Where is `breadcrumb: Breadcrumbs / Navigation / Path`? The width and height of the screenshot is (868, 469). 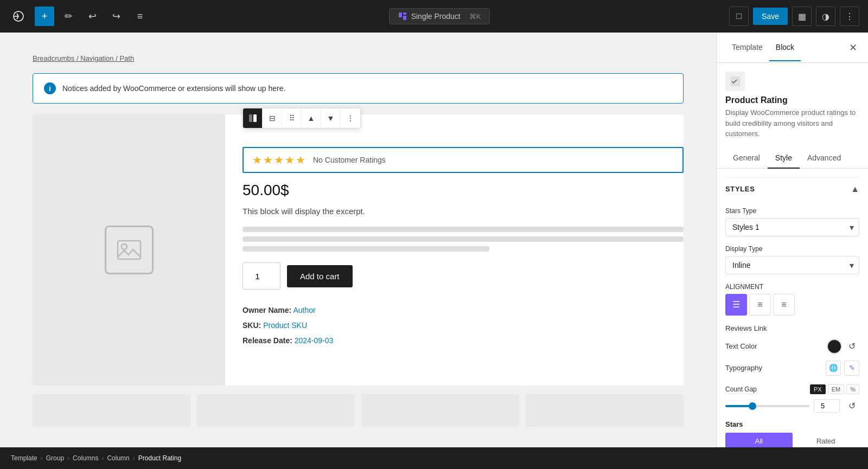
breadcrumb: Breadcrumbs / Navigation / Path is located at coordinates (358, 59).